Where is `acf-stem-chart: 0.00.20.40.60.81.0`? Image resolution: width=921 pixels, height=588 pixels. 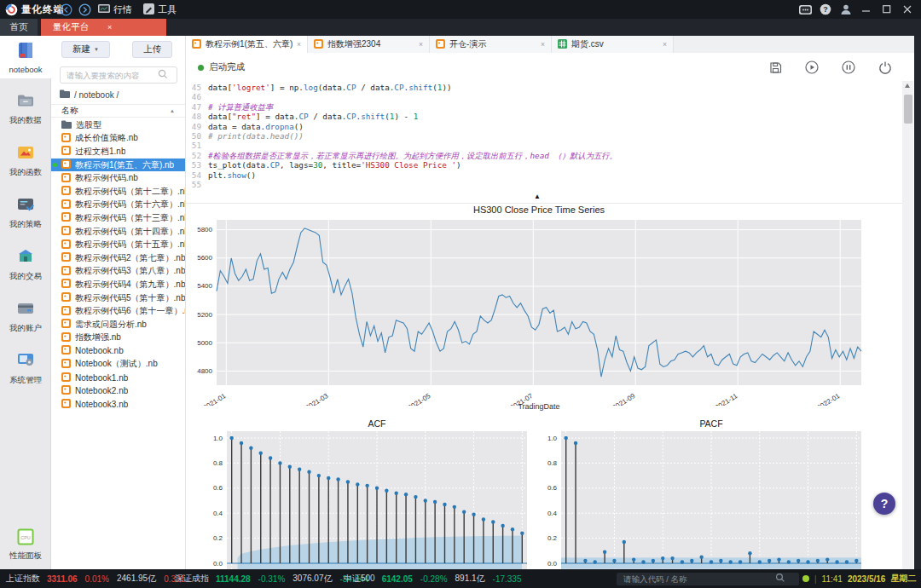 acf-stem-chart: 0.00.20.40.60.81.0 is located at coordinates (367, 499).